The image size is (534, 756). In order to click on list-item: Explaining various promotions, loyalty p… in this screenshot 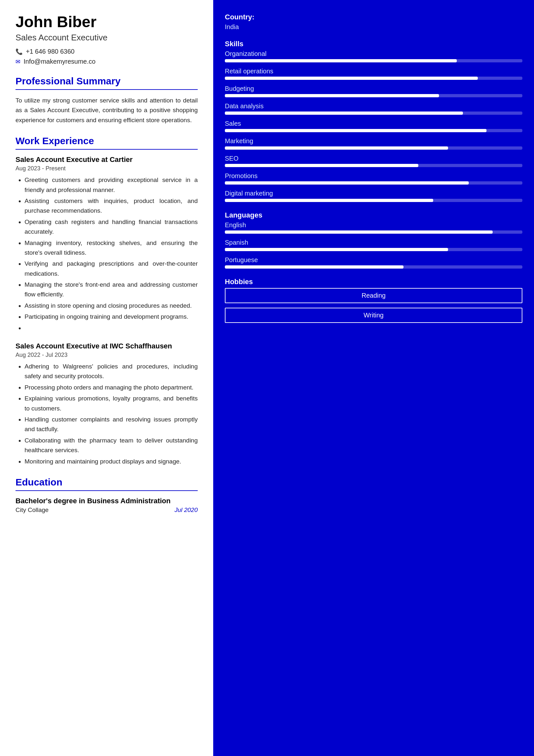, I will do `click(111, 404)`.